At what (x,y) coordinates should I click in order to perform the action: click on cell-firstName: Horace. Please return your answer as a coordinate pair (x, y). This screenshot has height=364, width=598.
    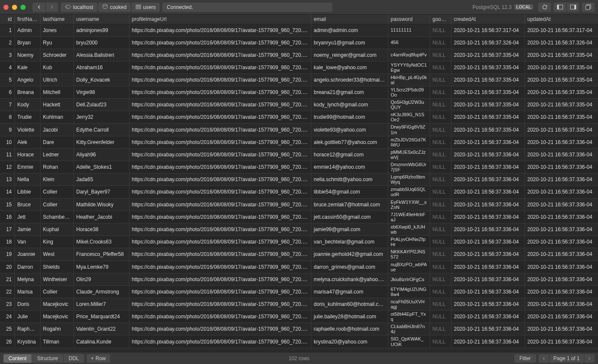
    Looking at the image, I should click on (27, 155).